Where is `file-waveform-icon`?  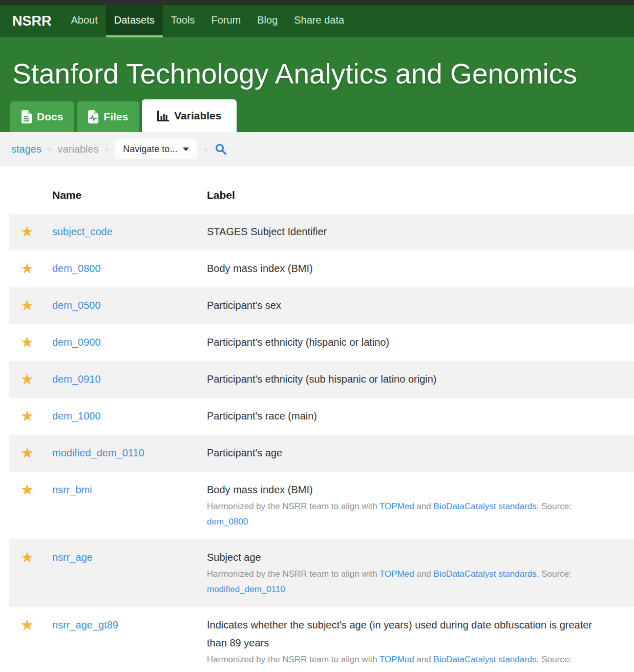
file-waveform-icon is located at coordinates (93, 117).